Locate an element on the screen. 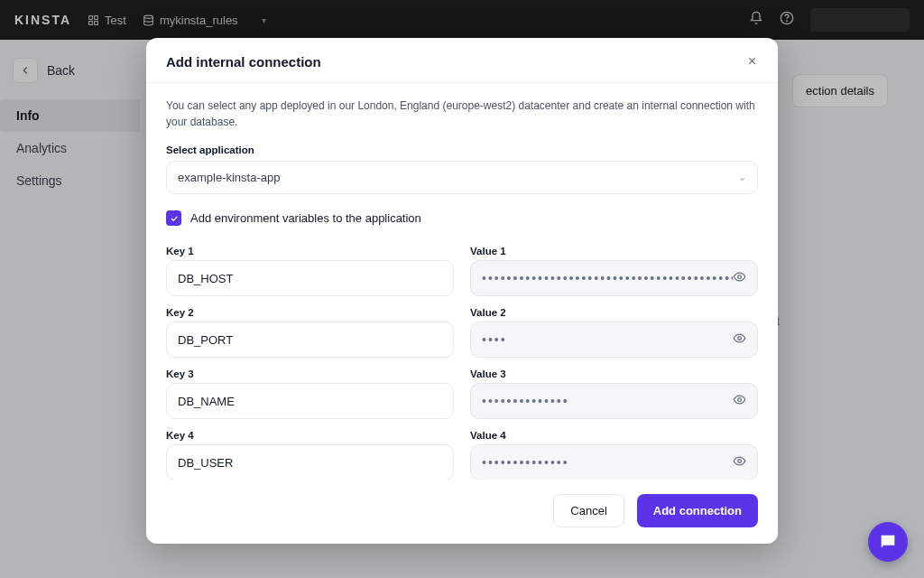 The image size is (924, 578). add-connection-button: Add connection is located at coordinates (698, 511).